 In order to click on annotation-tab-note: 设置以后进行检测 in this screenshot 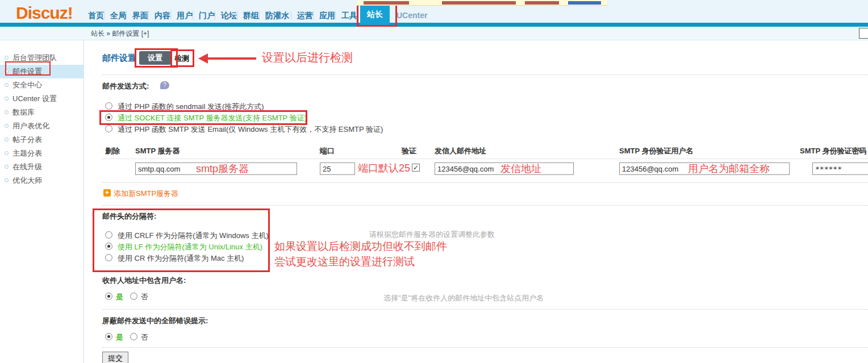, I will do `click(307, 58)`.